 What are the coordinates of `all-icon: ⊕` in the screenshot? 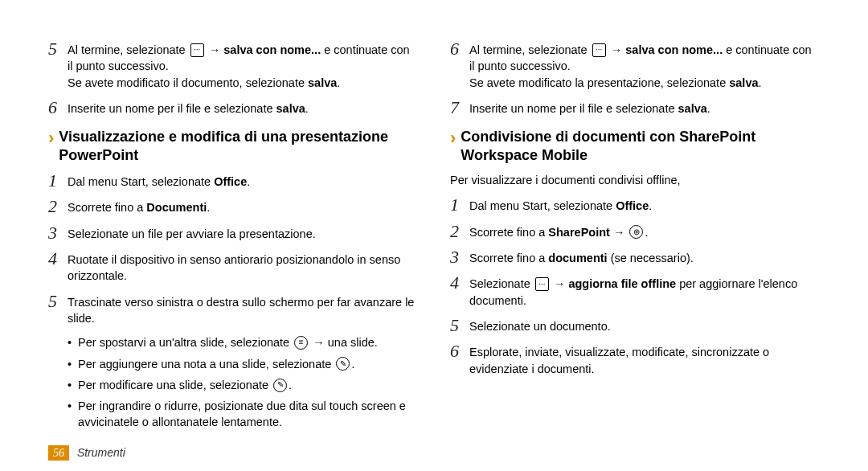 It's located at (637, 231).